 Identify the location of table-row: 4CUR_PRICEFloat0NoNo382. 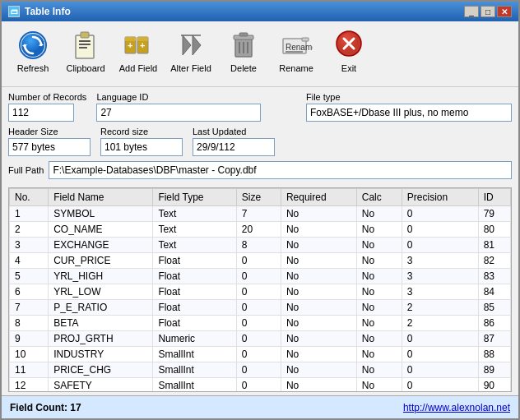
(260, 261).